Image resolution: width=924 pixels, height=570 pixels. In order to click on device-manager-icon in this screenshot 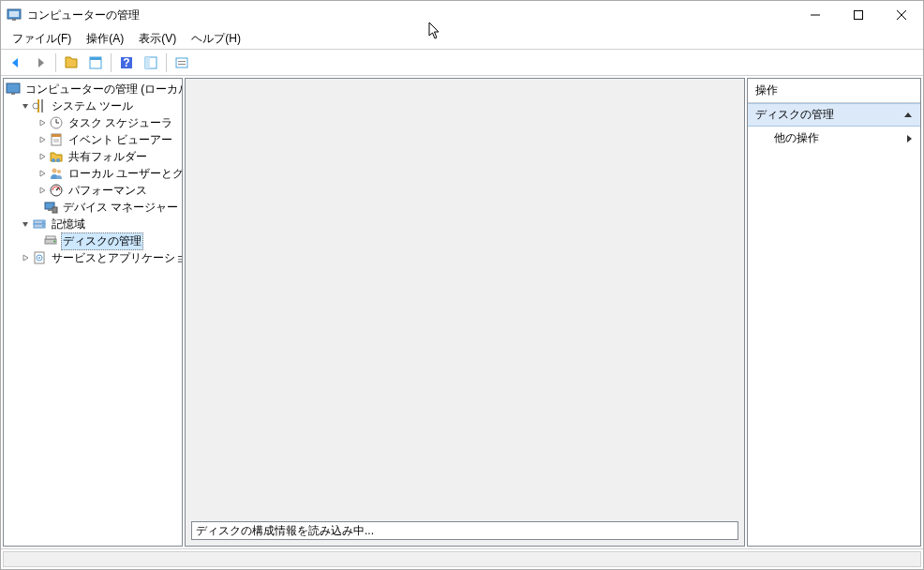, I will do `click(51, 207)`.